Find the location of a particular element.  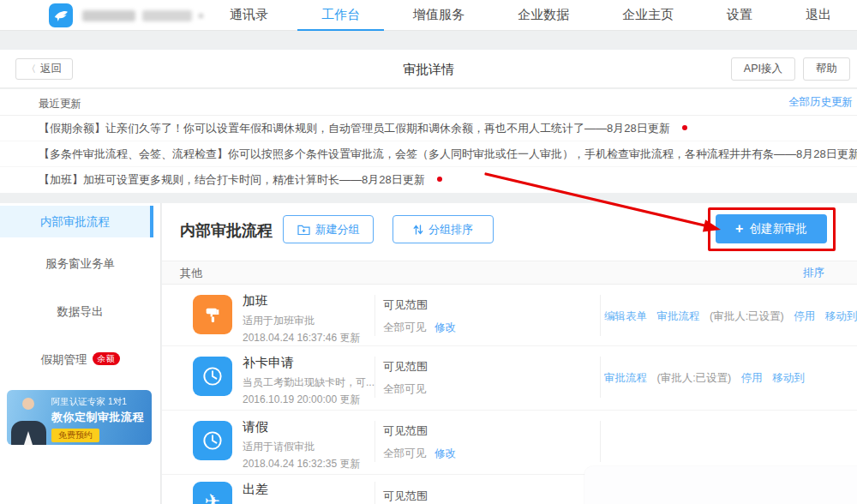

nav-value-added-services: 增值服务 is located at coordinates (439, 15).